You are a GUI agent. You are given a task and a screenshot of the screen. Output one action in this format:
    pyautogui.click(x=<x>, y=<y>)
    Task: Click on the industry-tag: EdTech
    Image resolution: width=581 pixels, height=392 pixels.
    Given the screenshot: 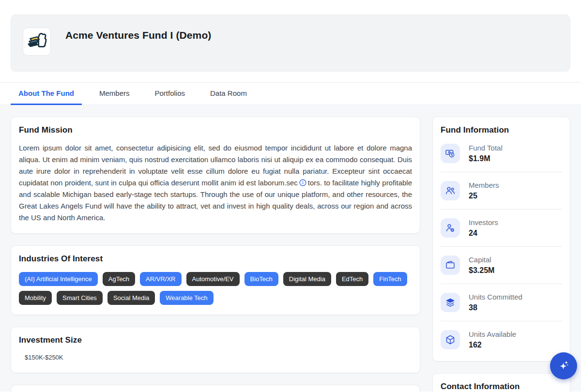 What is the action you would take?
    pyautogui.click(x=352, y=279)
    